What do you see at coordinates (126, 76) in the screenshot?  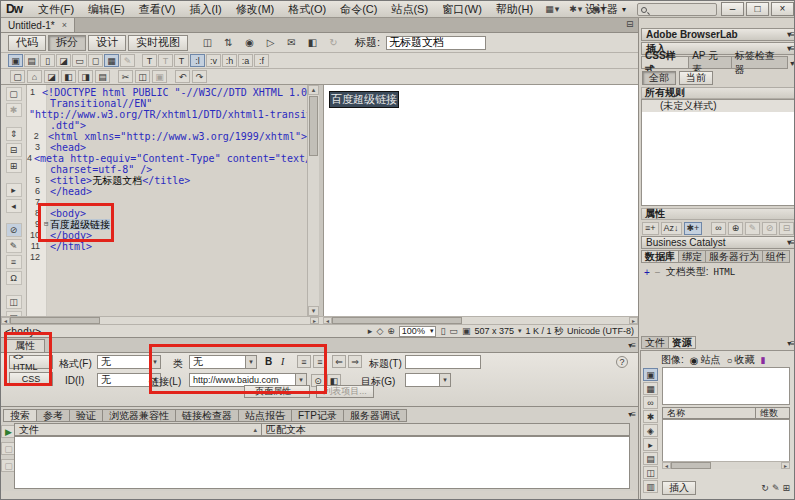 I see `cut-icon: ✂` at bounding box center [126, 76].